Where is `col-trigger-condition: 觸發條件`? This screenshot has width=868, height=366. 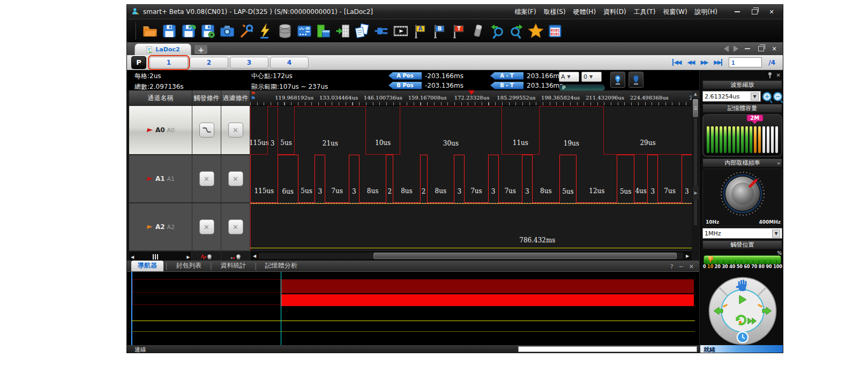
col-trigger-condition: 觸發條件 is located at coordinates (207, 98).